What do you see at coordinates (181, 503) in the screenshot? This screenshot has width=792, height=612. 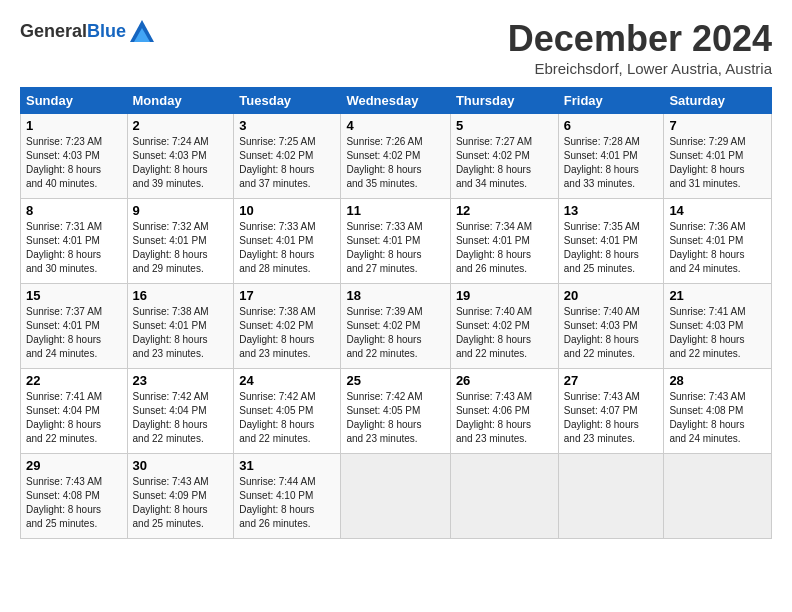 I see `day-info: Sunrise: 7:43 AM Sunset: 4:09 PM Dayligh…` at bounding box center [181, 503].